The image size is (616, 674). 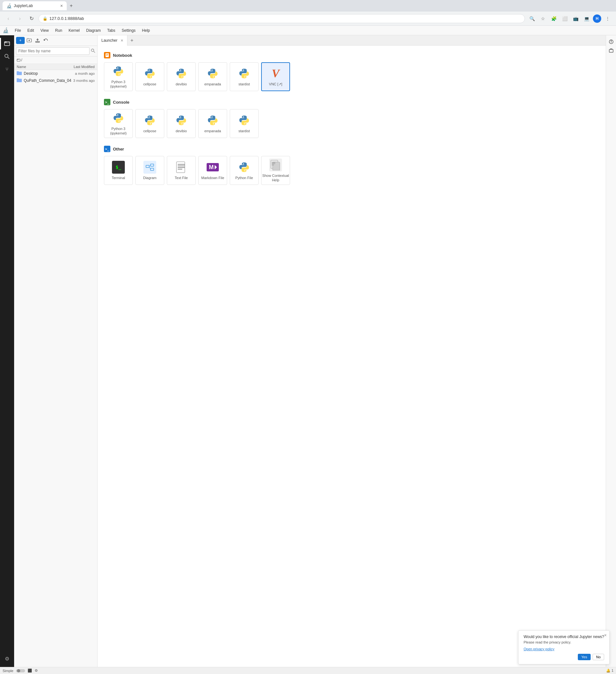 What do you see at coordinates (181, 124) in the screenshot?
I see `console-kernel-devibio: devibio` at bounding box center [181, 124].